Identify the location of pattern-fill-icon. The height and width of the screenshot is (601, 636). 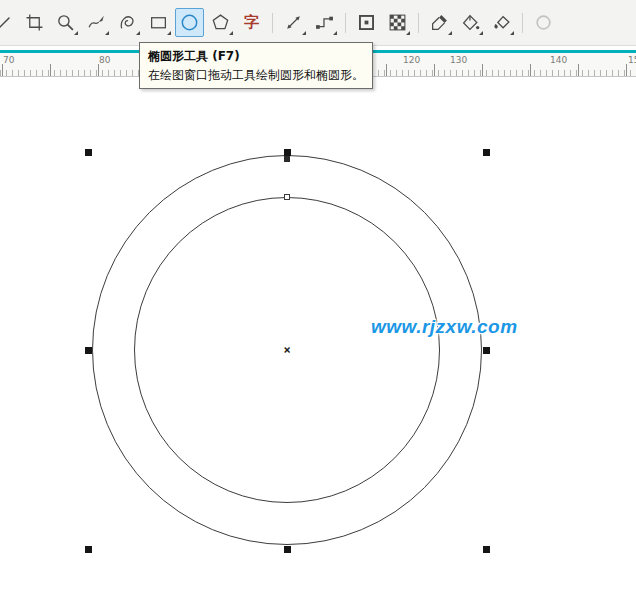
(398, 22).